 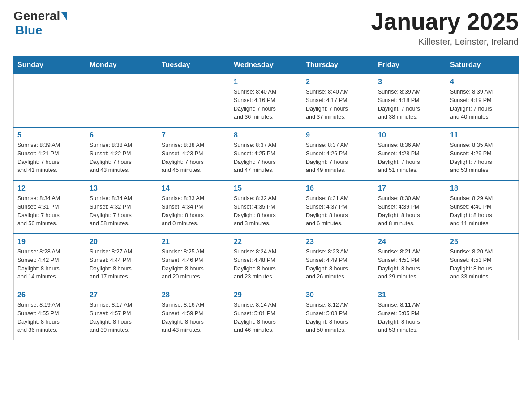 I want to click on day-info: Sunrise: 8:39 AM Sunset: 4:21 PM Dayligh…, so click(x=50, y=158).